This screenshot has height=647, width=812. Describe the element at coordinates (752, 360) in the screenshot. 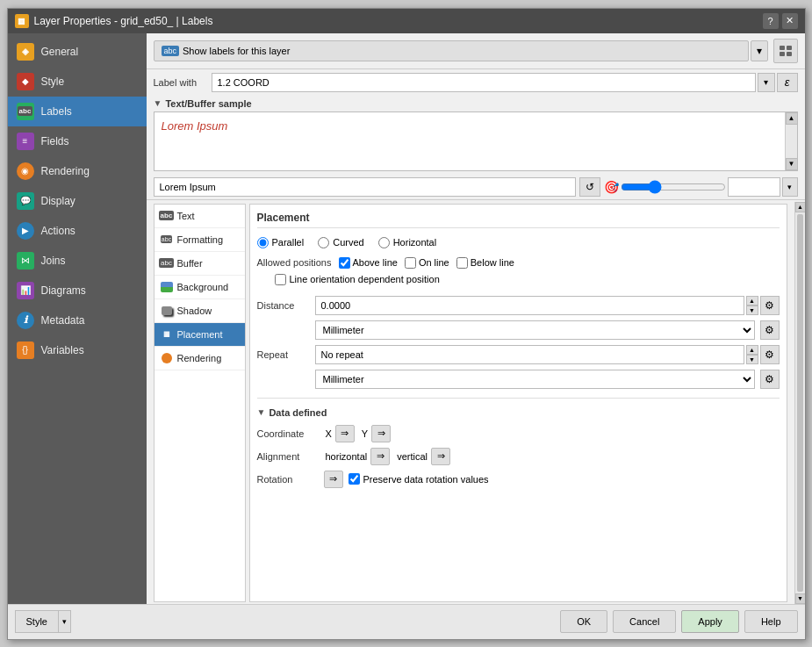

I see `repeat-spin-down: ▼` at that location.